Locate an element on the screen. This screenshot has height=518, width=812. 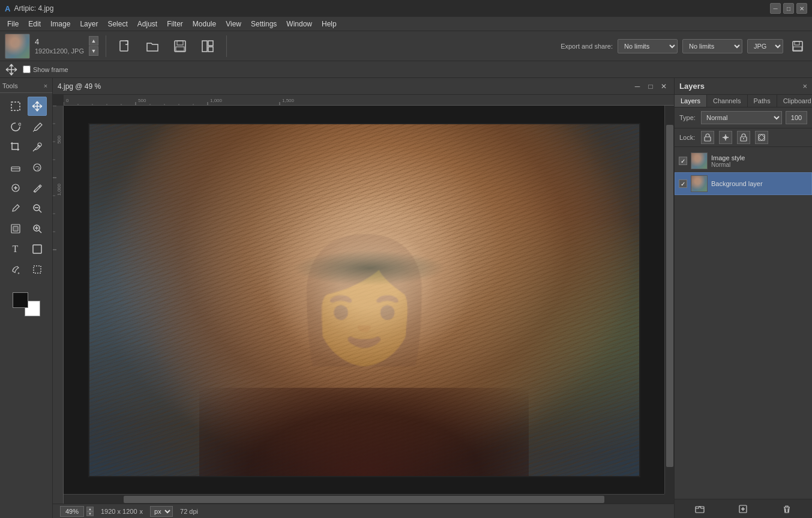
zoom-up-button: ▲ is located at coordinates (90, 509).